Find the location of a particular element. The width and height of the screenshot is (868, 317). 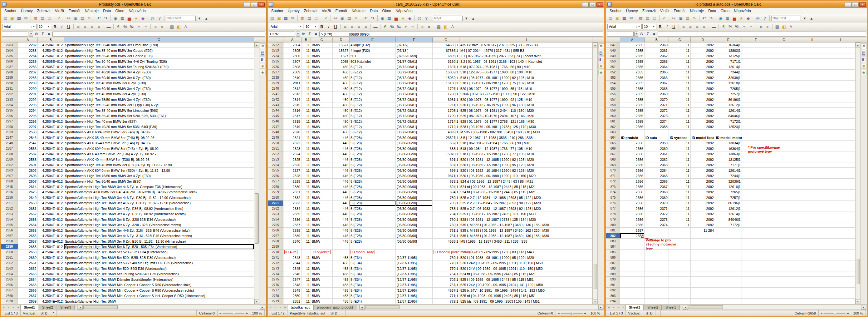

cell-H2761: 525 e 2.7 | 12-1984 - 12-1987 | 2693 | 9… is located at coordinates (526, 203).